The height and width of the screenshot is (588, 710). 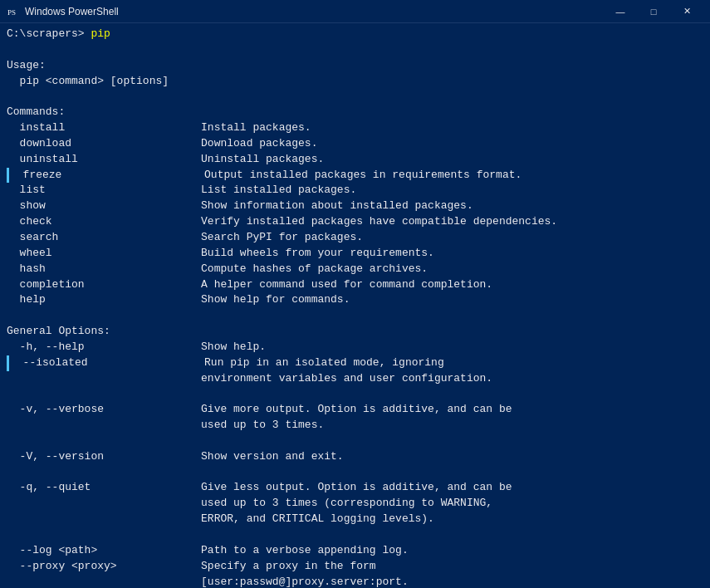 I want to click on prompt-line: C:\scrapers> pip, so click(x=355, y=35).